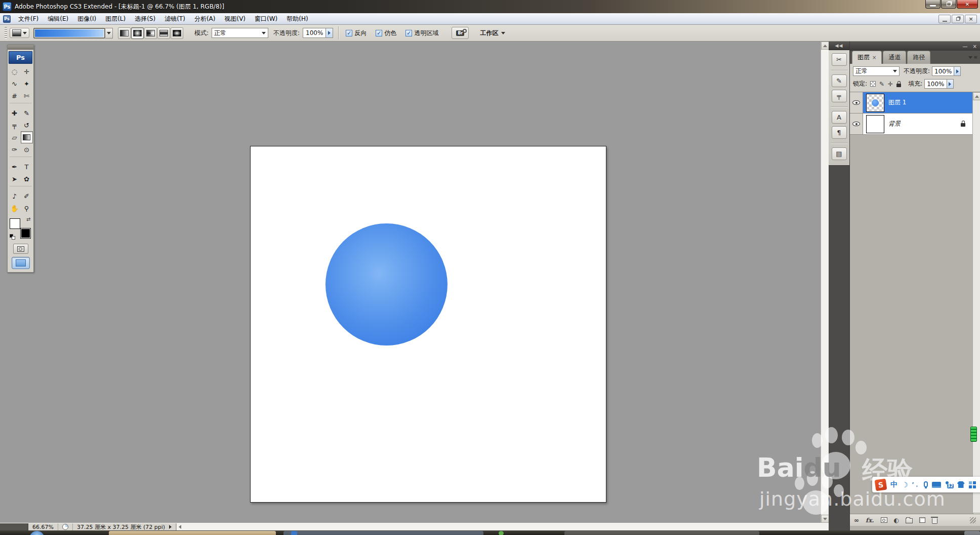 The height and width of the screenshot is (535, 980). Describe the element at coordinates (958, 71) in the screenshot. I see `layer-opacity-spinner` at that location.